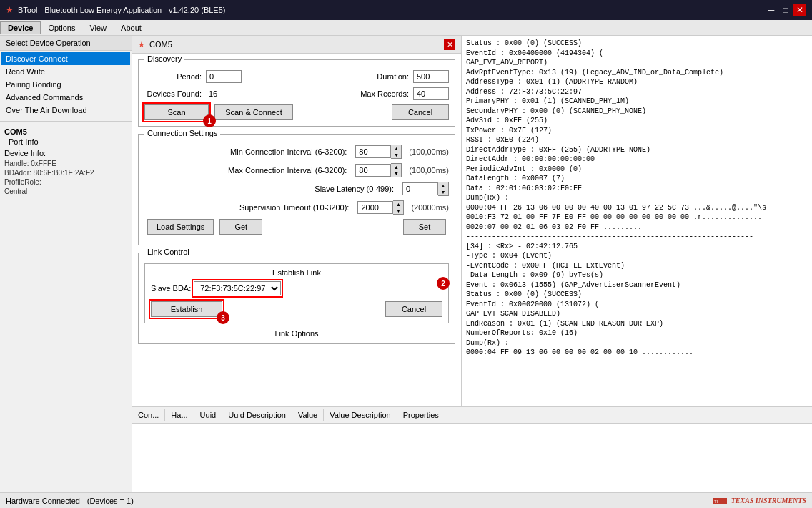  I want to click on duration-label: Duration:, so click(387, 77).